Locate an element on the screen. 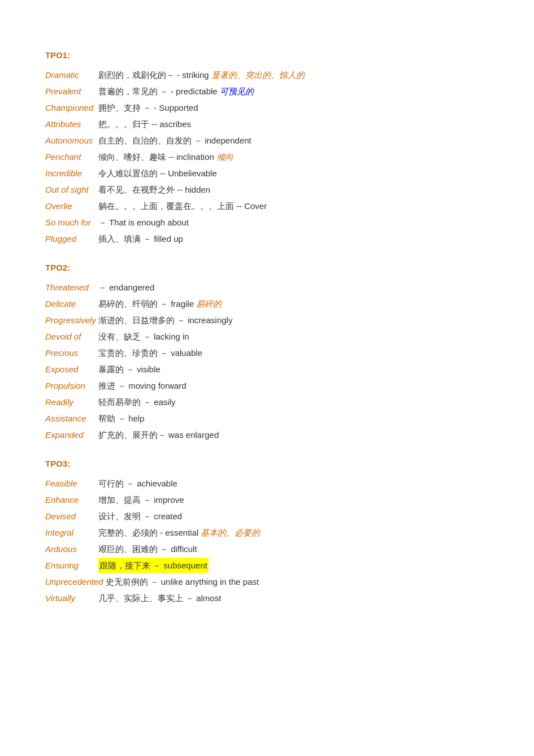 This screenshot has width=534, height=756. vocab-word: Devised is located at coordinates (71, 516).